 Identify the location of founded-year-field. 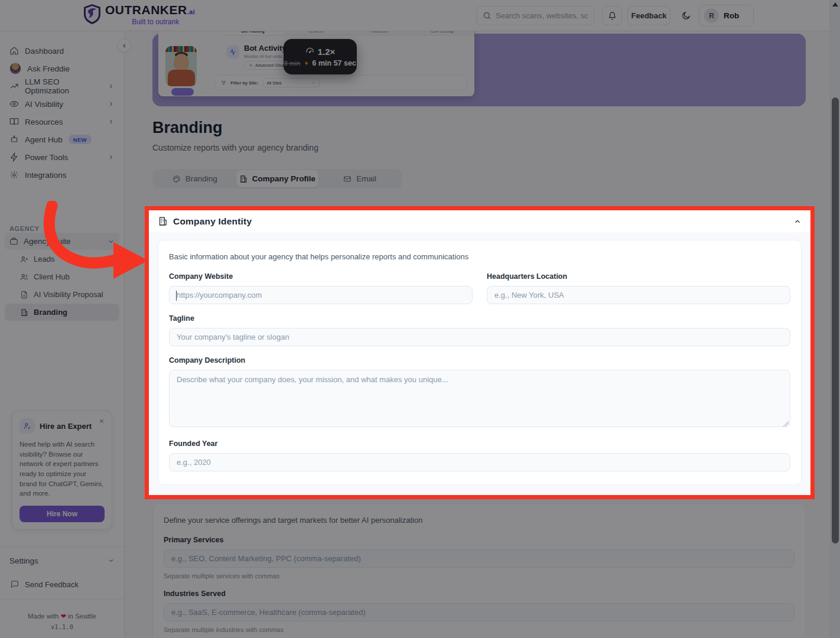
(480, 462).